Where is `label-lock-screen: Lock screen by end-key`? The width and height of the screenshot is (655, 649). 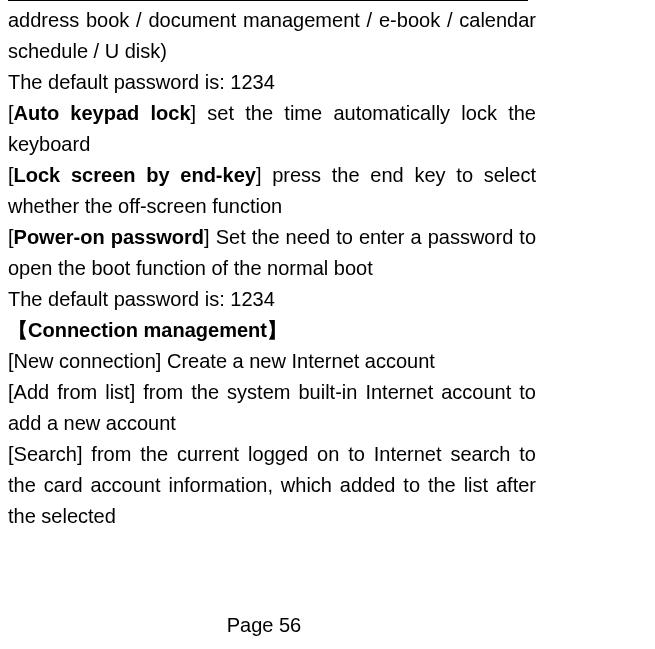 label-lock-screen: Lock screen by end-key is located at coordinates (135, 175).